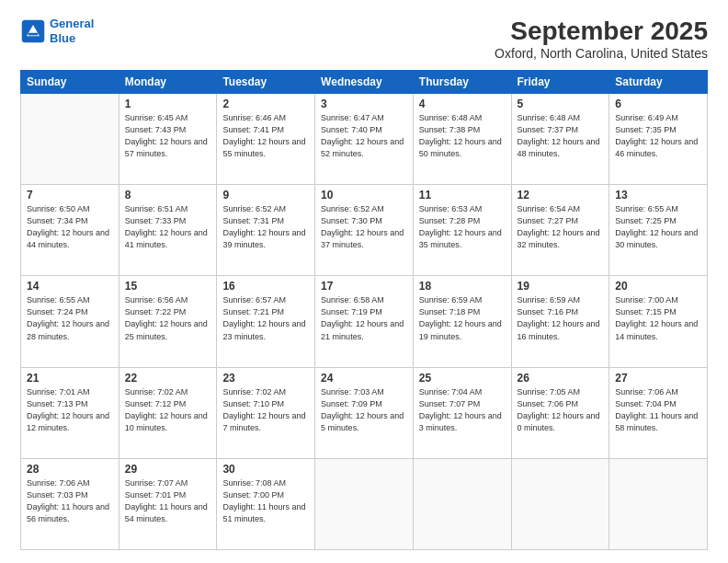  I want to click on day-number: 22, so click(168, 378).